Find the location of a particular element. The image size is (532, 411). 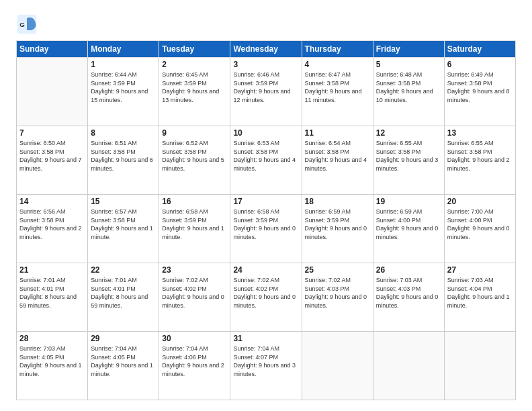

day-info: Sunrise: 6:56 AMSunset: 3:58 PMDaylight:… is located at coordinates (52, 224).